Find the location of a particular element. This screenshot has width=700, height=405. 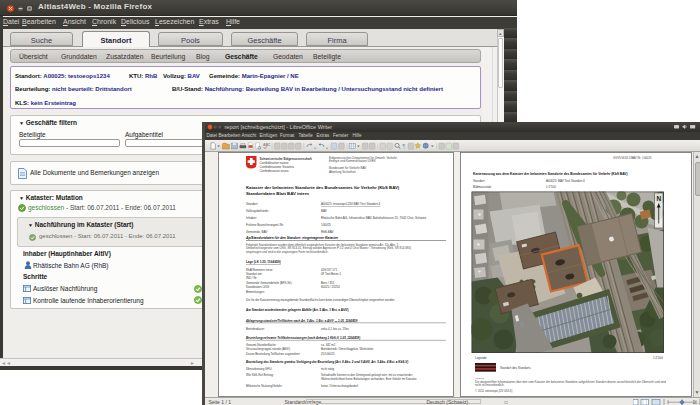

svg-text: 100025 is located at coordinates (326, 225).